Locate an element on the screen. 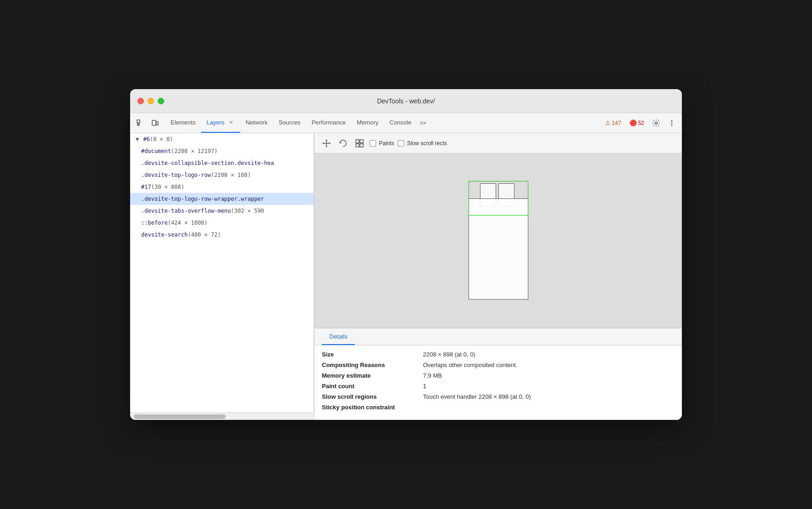 The width and height of the screenshot is (812, 509). details-row-sticky: Sticky position constraint is located at coordinates (498, 407).